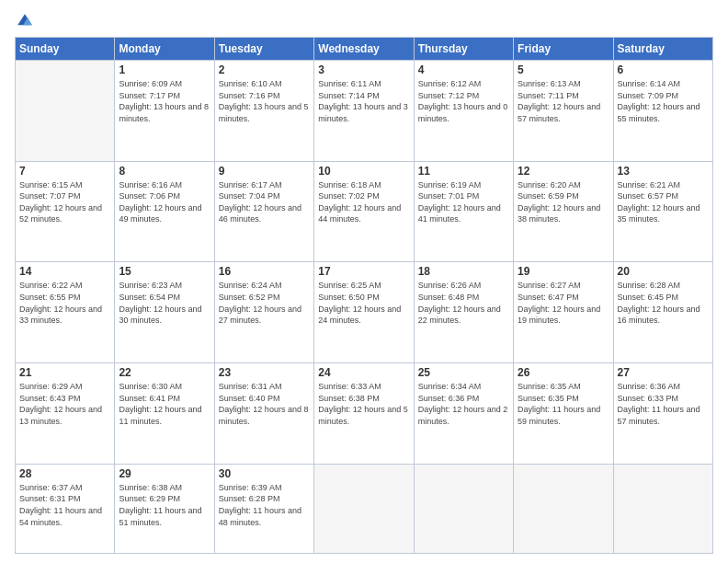 This screenshot has height=563, width=728. What do you see at coordinates (64, 373) in the screenshot?
I see `day-number: 21` at bounding box center [64, 373].